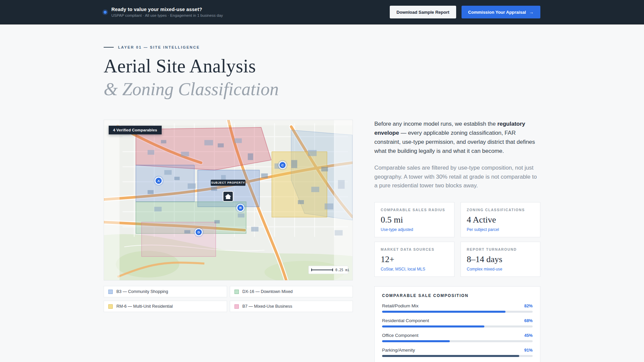 This screenshot has width=644, height=362. I want to click on banner-title: Ready to value your mixed-use asset?, so click(167, 9).